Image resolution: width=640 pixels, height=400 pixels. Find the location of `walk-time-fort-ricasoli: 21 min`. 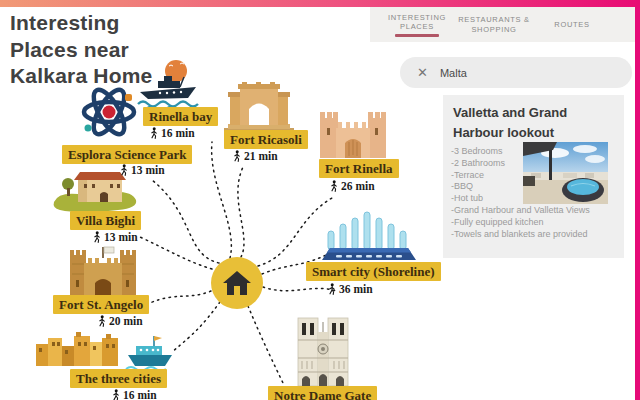

walk-time-fort-ricasoli: 21 min is located at coordinates (256, 156).